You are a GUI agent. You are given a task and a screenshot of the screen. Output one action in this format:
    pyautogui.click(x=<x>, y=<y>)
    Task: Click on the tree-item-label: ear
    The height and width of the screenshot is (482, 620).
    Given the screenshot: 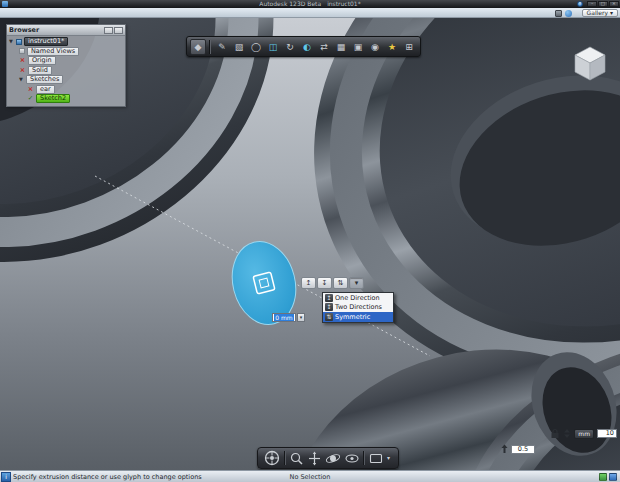 What is the action you would take?
    pyautogui.click(x=46, y=90)
    